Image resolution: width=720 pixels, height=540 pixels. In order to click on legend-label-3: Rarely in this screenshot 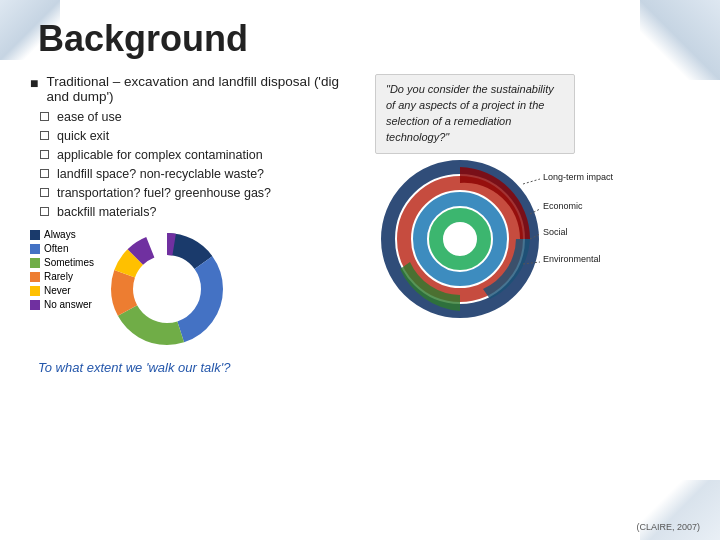, I will do `click(58, 276)`.